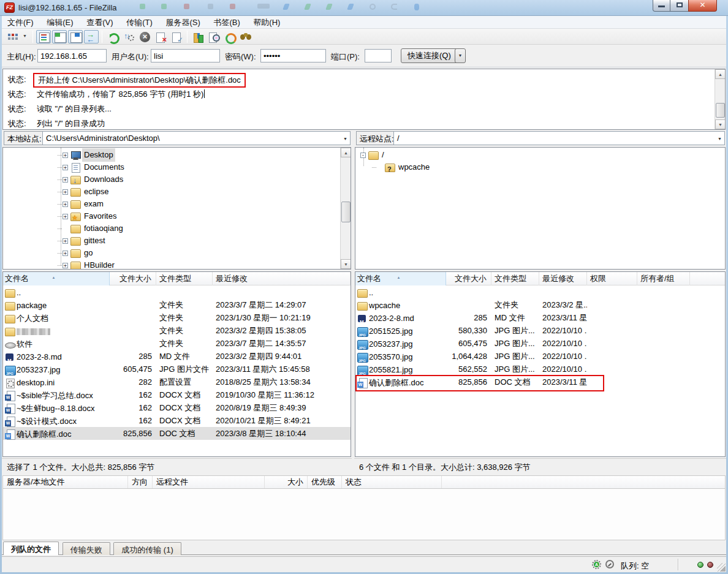  What do you see at coordinates (91, 37) in the screenshot?
I see `transfer-queue-icon` at bounding box center [91, 37].